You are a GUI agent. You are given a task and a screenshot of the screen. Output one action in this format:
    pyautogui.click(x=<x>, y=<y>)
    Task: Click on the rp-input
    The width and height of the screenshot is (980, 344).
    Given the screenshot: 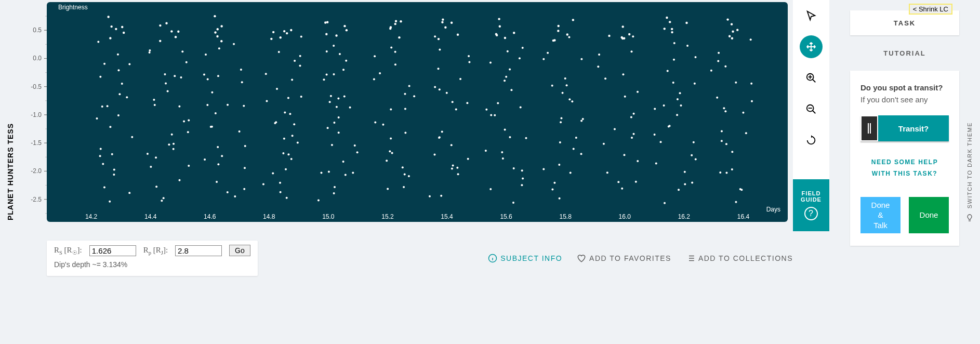 What is the action you would take?
    pyautogui.click(x=198, y=250)
    